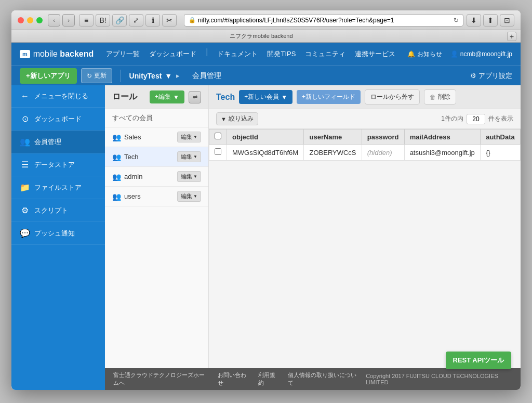 This screenshot has height=403, width=532. Describe the element at coordinates (58, 119) in the screenshot. I see `sidebar-item-dashboard: ⊙ ダッシュボード` at that location.